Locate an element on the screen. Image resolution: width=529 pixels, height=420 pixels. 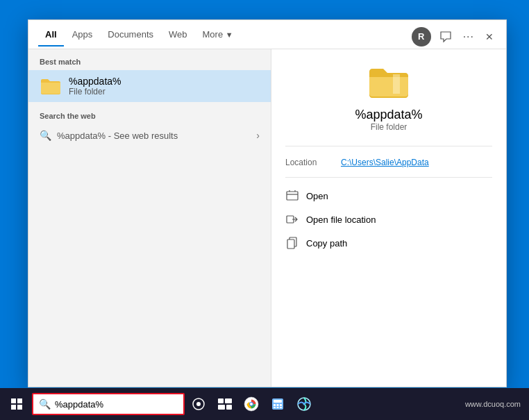
copy-path-icon is located at coordinates (292, 243).